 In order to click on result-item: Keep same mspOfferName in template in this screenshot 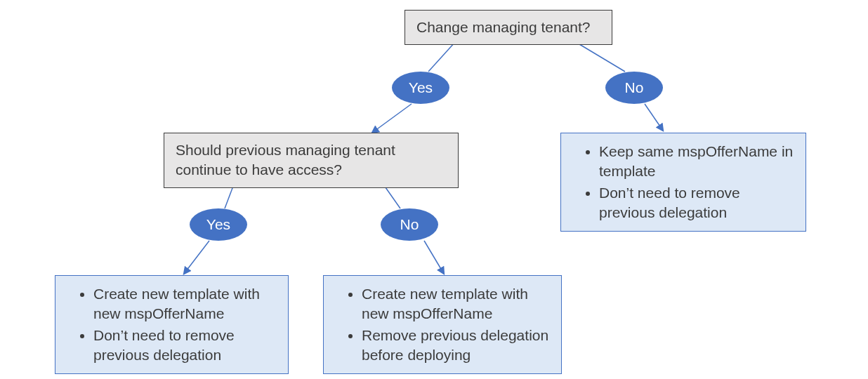, I will do `click(697, 161)`.